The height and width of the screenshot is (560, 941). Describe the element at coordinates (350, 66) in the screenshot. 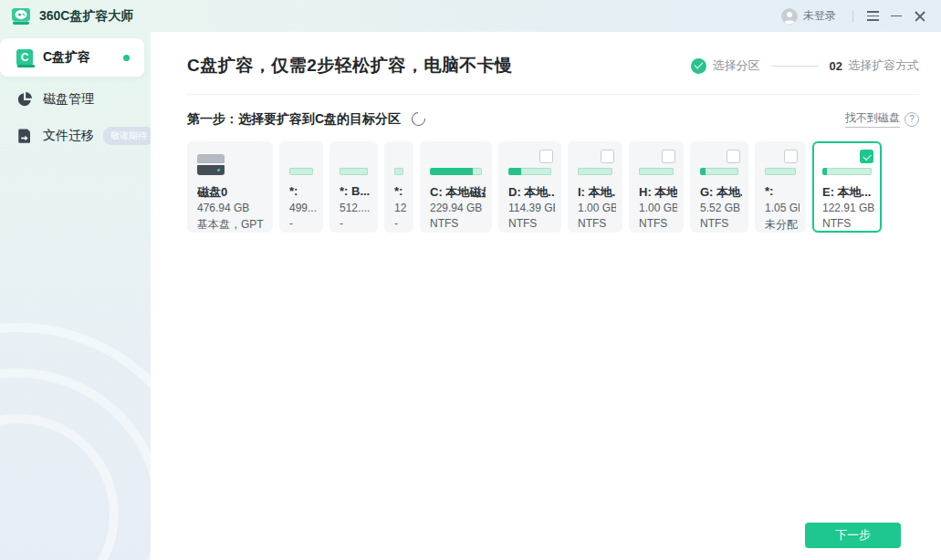

I see `page-title: C盘扩容，仅需2步轻松扩容，电脑不卡慢` at that location.